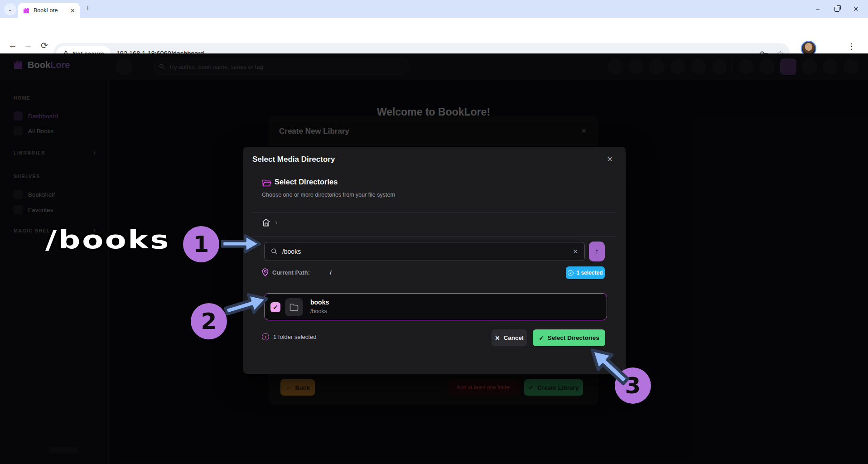 The height and width of the screenshot is (464, 868). Describe the element at coordinates (306, 182) in the screenshot. I see `section-title: Select Directories` at that location.